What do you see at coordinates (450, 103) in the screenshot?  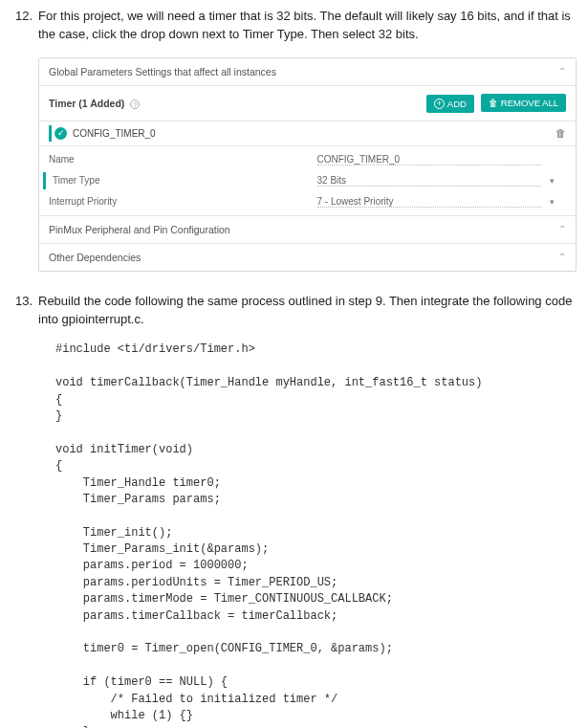 I see `add-button: + ADD` at bounding box center [450, 103].